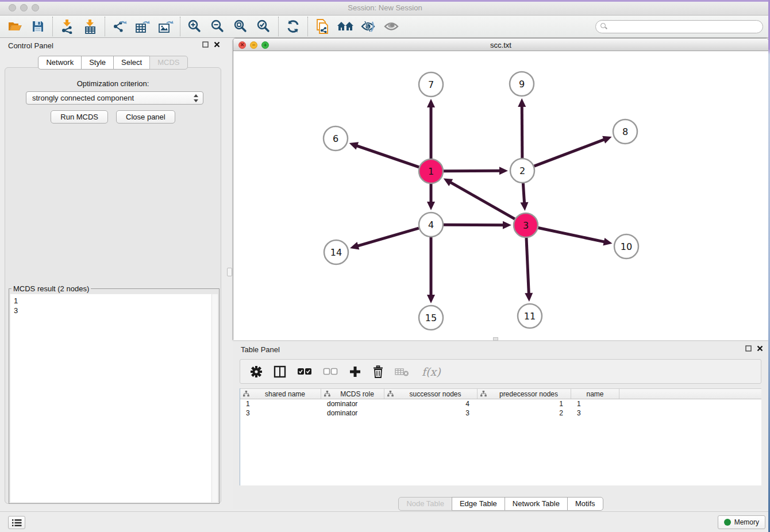  I want to click on tab-mcds: MCDS, so click(168, 63).